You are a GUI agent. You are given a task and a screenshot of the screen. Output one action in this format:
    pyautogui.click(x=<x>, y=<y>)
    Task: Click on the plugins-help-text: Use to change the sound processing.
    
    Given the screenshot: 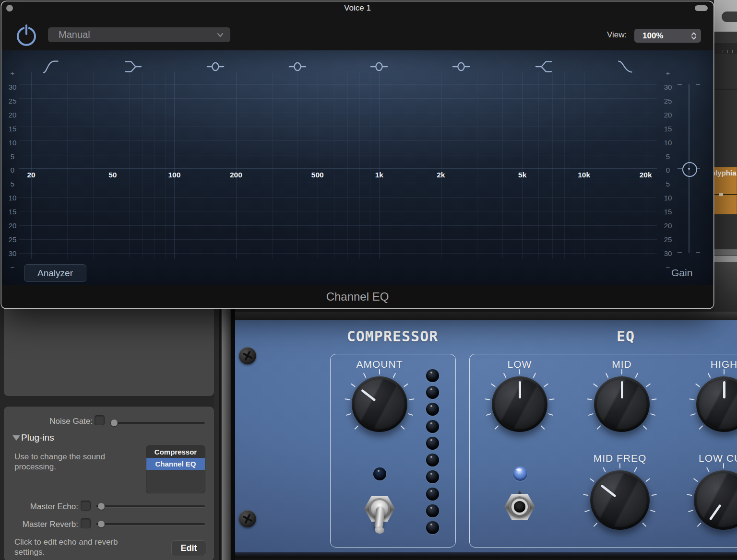 What is the action you would take?
    pyautogui.click(x=71, y=462)
    